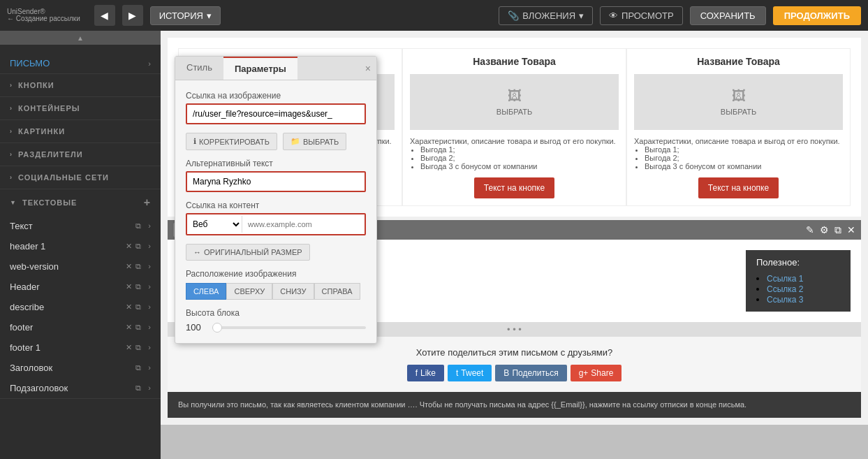 The image size is (868, 459). What do you see at coordinates (80, 177) in the screenshot?
I see `sidebar-section-header-socset: › СОЦИАЛЬНЫЕ СЕТИ` at bounding box center [80, 177].